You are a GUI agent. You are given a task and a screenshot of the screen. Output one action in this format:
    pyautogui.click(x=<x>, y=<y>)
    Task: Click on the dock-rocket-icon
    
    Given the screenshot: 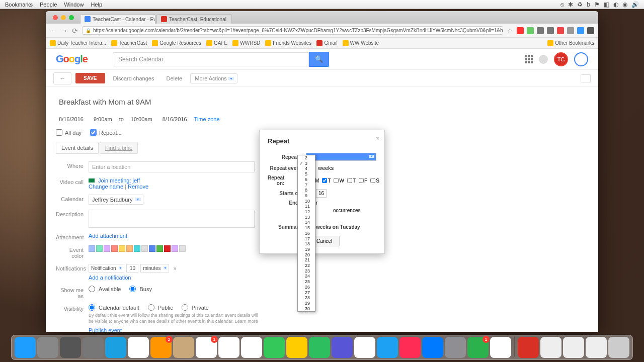 What is the action you would take?
    pyautogui.click(x=70, y=347)
    